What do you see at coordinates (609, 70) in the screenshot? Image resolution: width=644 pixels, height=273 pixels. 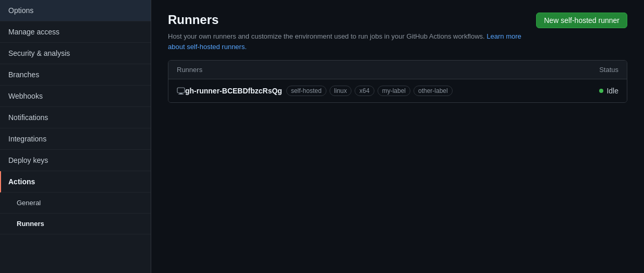 I see `col-status: Status` at bounding box center [609, 70].